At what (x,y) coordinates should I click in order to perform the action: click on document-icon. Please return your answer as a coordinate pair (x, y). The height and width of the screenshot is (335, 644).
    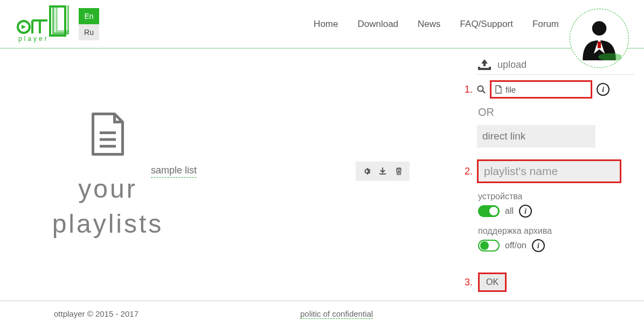
    Looking at the image, I should click on (108, 134).